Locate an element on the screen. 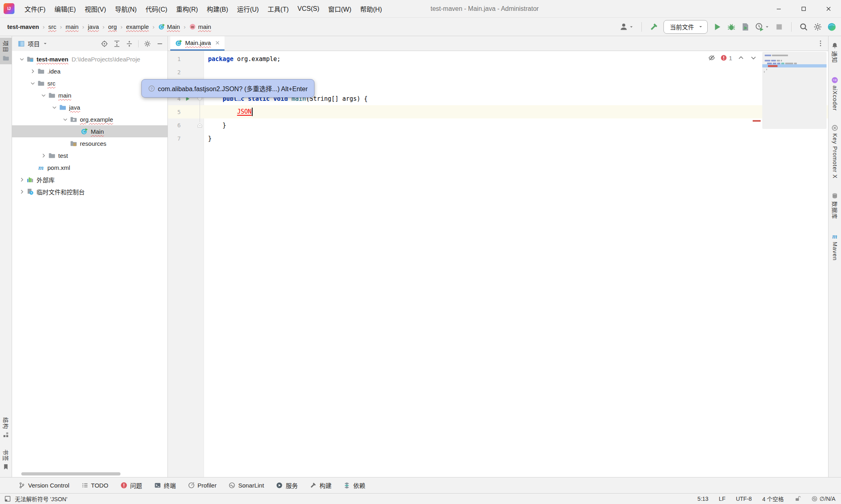 Image resolution: width=841 pixels, height=504 pixels. line-number: 1 is located at coordinates (175, 59).